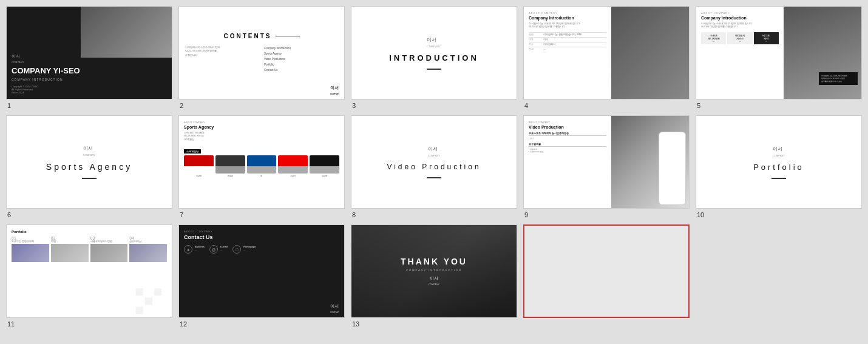  What do you see at coordinates (262, 137) in the screenshot?
I see `slide-7-text: 소속 선수 에이전트매니지먼트 서비스계약 협상` at bounding box center [262, 137].